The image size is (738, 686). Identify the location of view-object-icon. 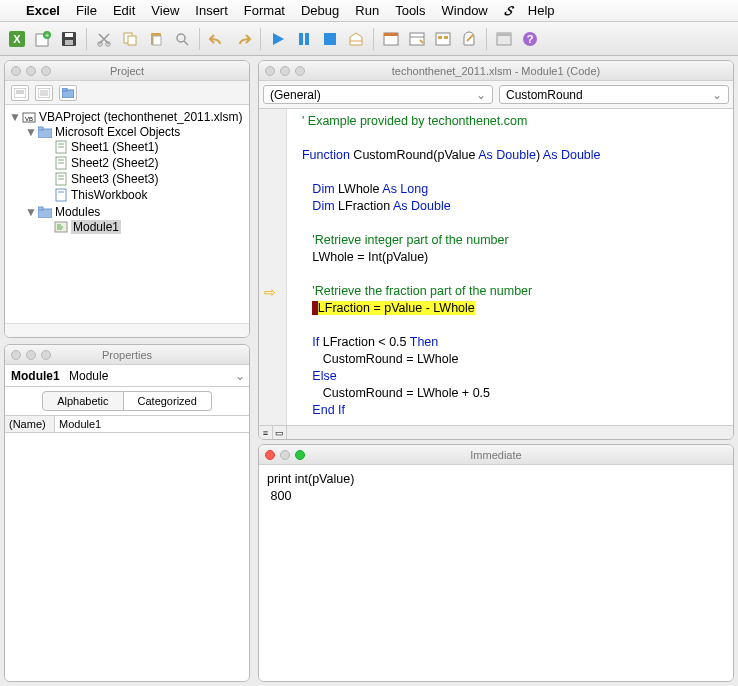
(44, 93).